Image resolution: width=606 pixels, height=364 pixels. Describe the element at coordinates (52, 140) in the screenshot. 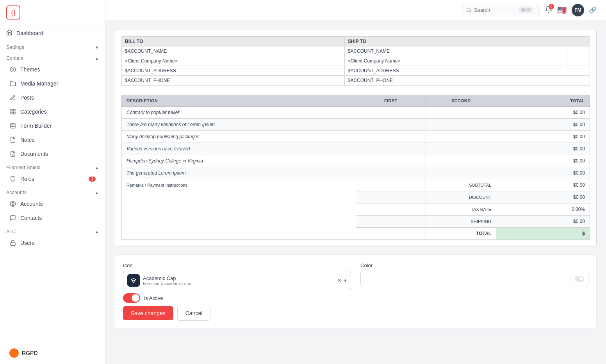

I see `sidebar-item-notes: Notes` at that location.